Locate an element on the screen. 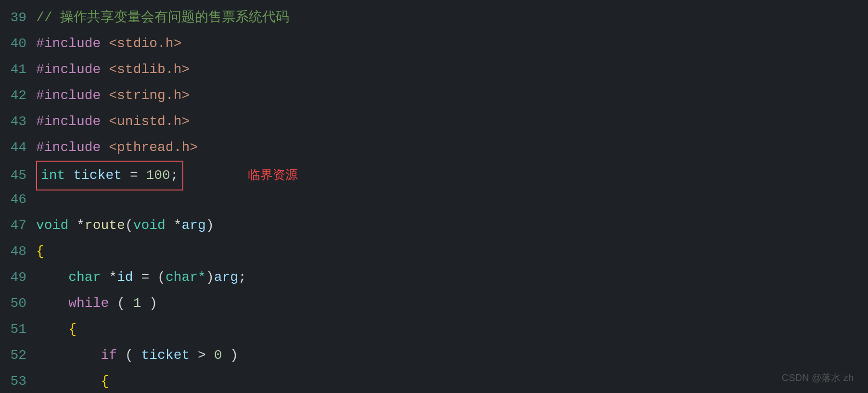 This screenshot has height=393, width=868. line-content: #include <string.h> is located at coordinates (452, 96).